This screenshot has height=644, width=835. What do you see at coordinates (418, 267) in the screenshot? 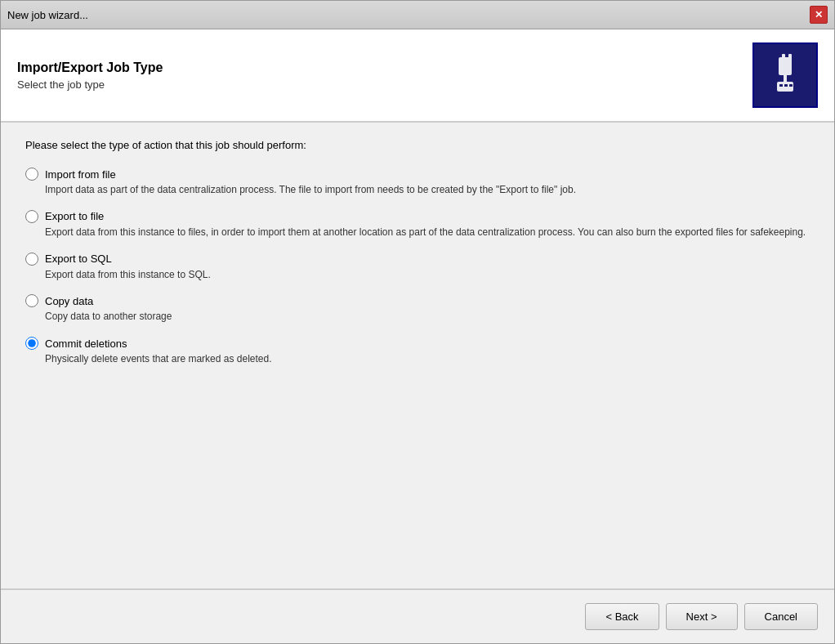
I see `list-item: Export to SQL Export data from this inst…` at bounding box center [418, 267].